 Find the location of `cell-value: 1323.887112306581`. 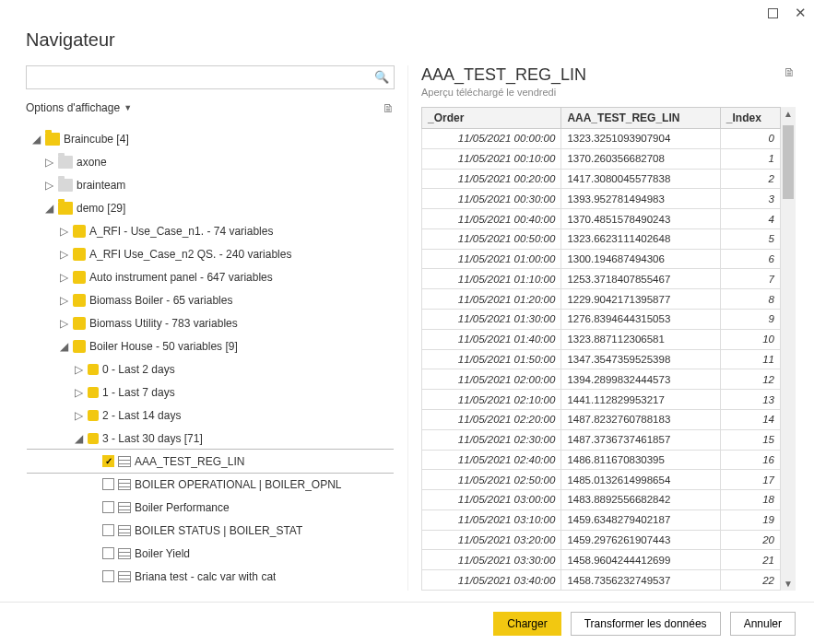

cell-value: 1323.887112306581 is located at coordinates (641, 339).